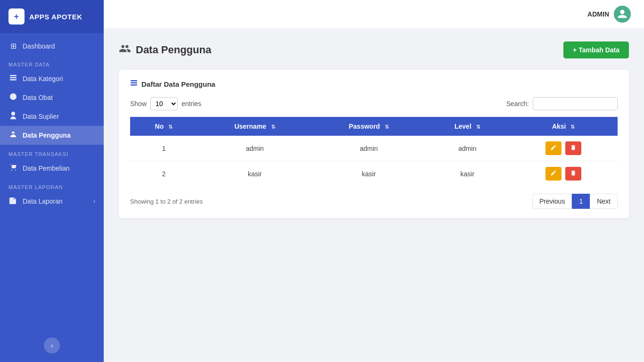 Image resolution: width=644 pixels, height=362 pixels. What do you see at coordinates (173, 50) in the screenshot?
I see `page-title: Data Pengguna` at bounding box center [173, 50].